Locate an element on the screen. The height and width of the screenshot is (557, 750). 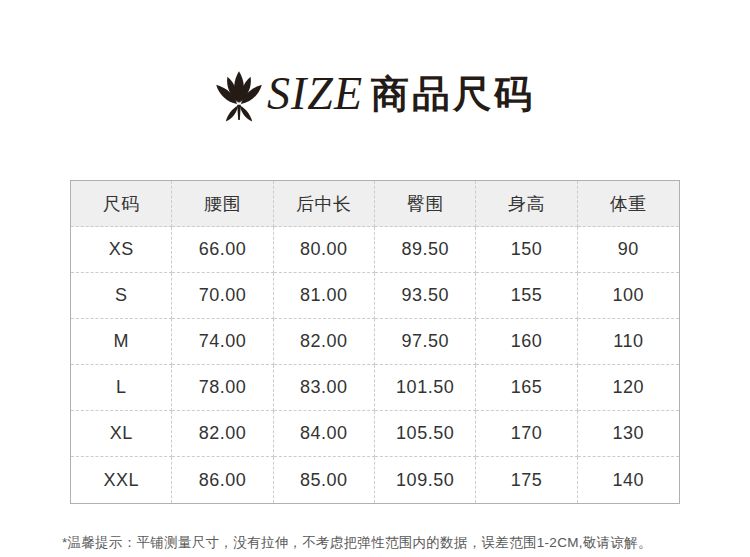
table-row-xxl: XXL 86.00 85.00 109.50 175 140 is located at coordinates (375, 480).